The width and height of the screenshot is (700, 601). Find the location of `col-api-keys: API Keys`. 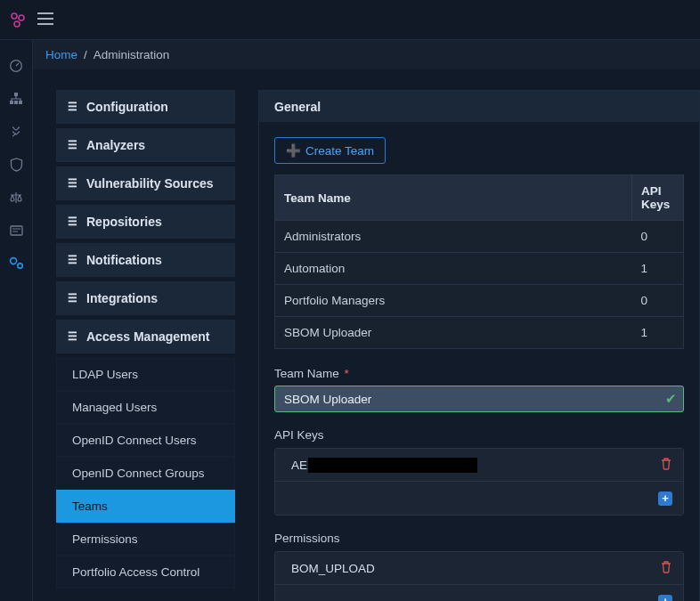

col-api-keys: API Keys is located at coordinates (658, 198).